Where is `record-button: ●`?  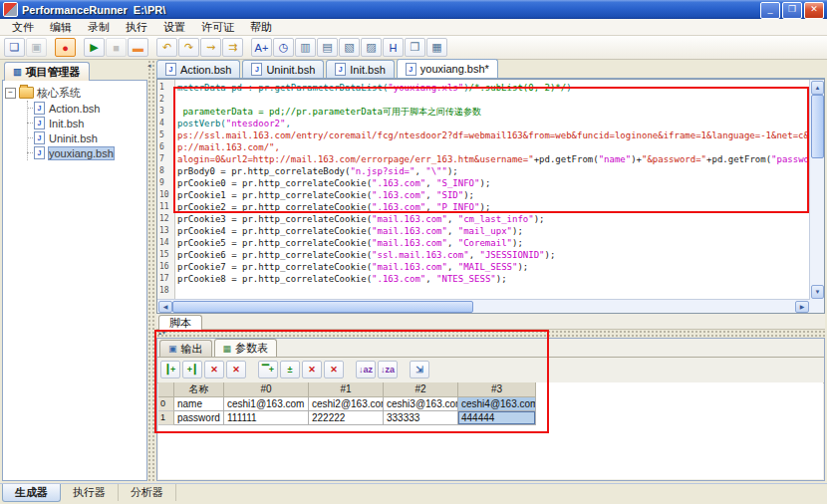 record-button: ● is located at coordinates (66, 48).